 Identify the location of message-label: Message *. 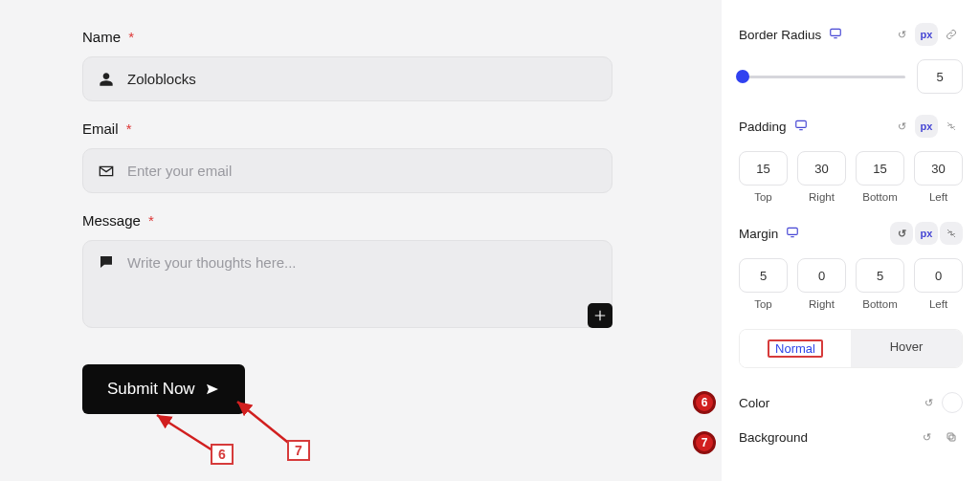
(394, 220).